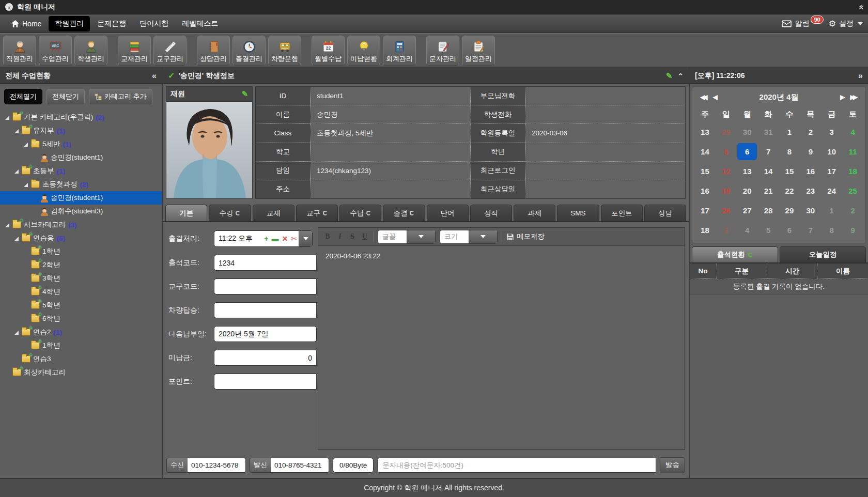  What do you see at coordinates (853, 97) in the screenshot?
I see `next-year-button: ▶▶` at bounding box center [853, 97].